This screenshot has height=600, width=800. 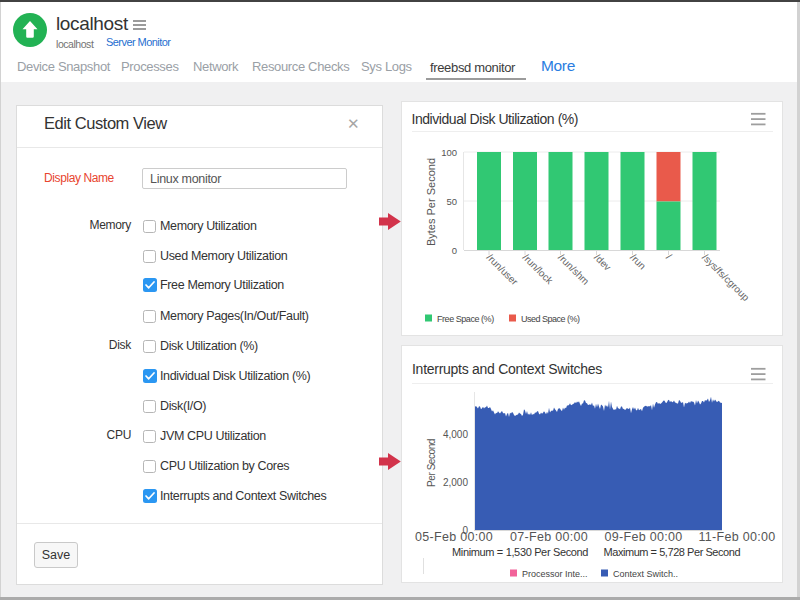 I want to click on svg-text:Interrupts and Context Switche: Interrupts and Context Switches, so click(x=507, y=369).